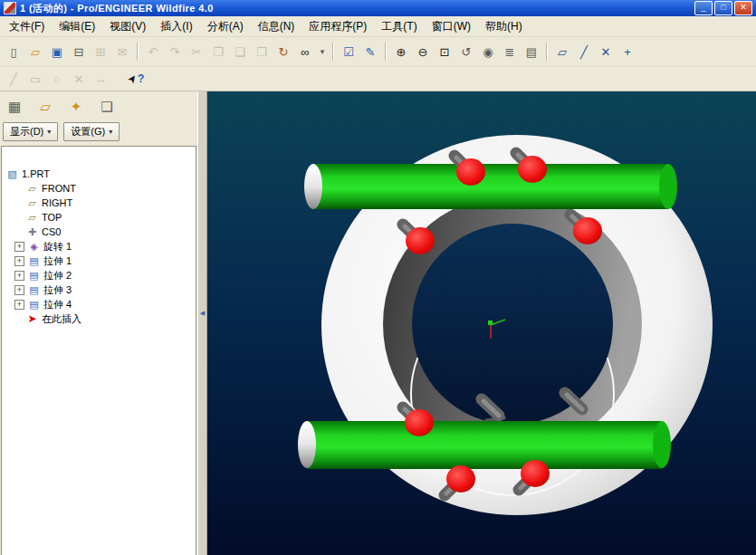 The height and width of the screenshot is (555, 756). What do you see at coordinates (338, 27) in the screenshot?
I see `menu-applications: 应用程序(P)` at bounding box center [338, 27].